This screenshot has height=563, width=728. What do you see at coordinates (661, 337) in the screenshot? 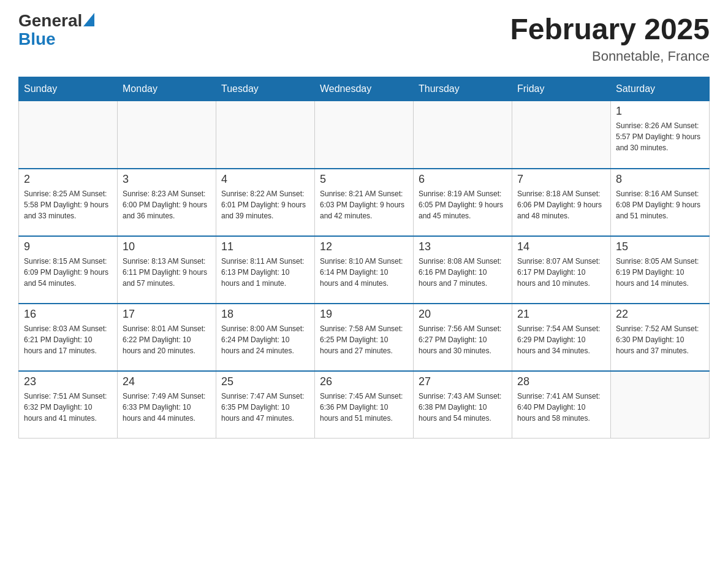
I see `calendar-cell: 22Sunrise: 7:52 AM Sunset: 6:30 PM Dayli…` at bounding box center [661, 337].